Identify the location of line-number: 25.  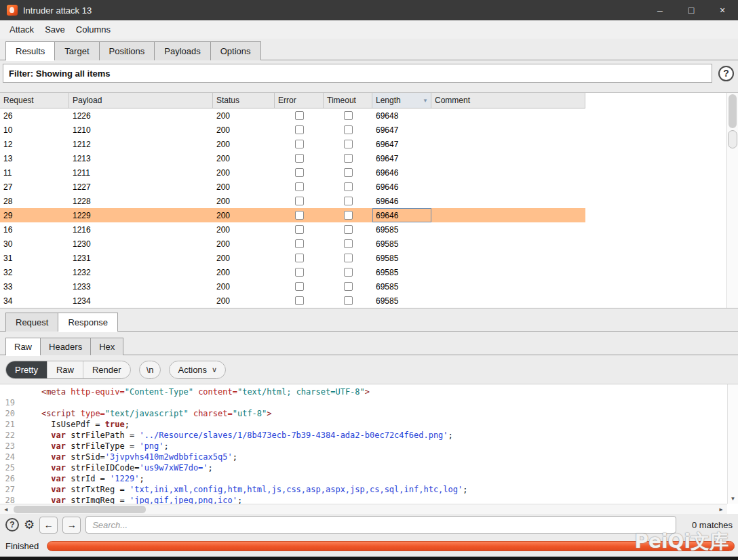
(11, 468).